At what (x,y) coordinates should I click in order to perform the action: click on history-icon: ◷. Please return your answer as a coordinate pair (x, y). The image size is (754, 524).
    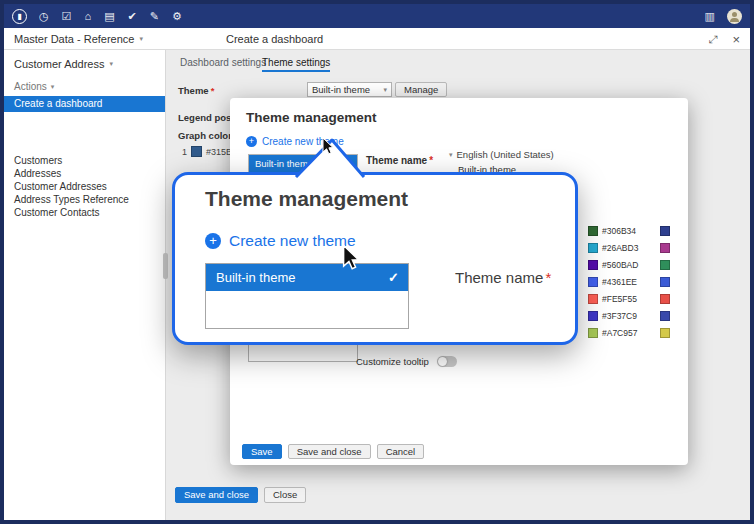
    Looking at the image, I should click on (44, 16).